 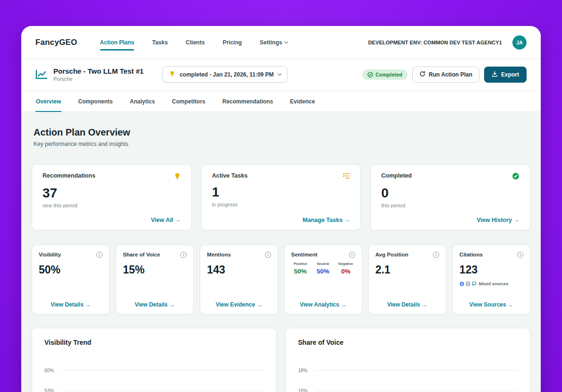 What do you see at coordinates (471, 255) in the screenshot?
I see `metric-label: Citations` at bounding box center [471, 255].